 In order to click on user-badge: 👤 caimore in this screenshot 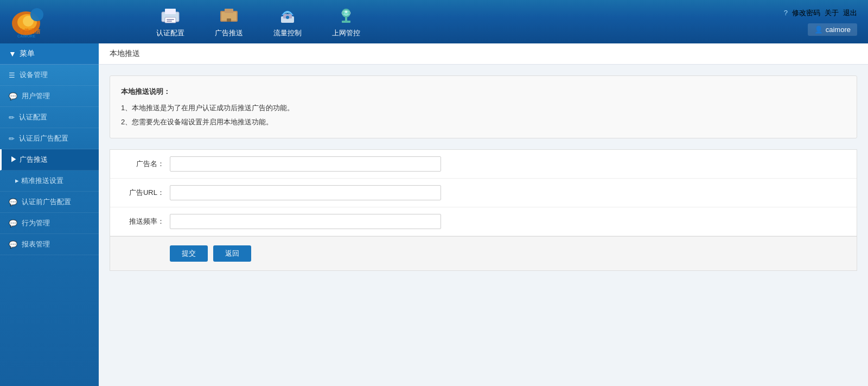, I will do `click(832, 29)`.